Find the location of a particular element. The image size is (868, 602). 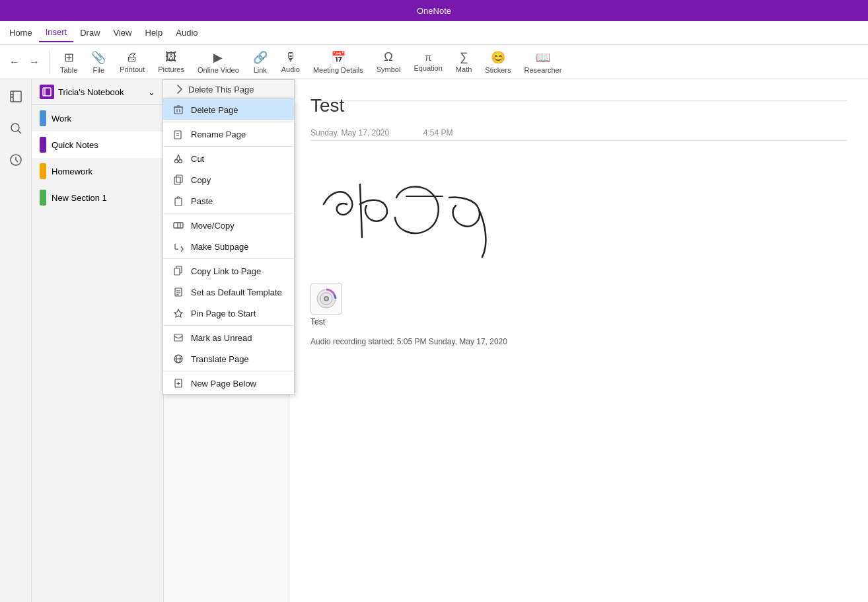

sidebar-notebooks-icon is located at coordinates (16, 96).